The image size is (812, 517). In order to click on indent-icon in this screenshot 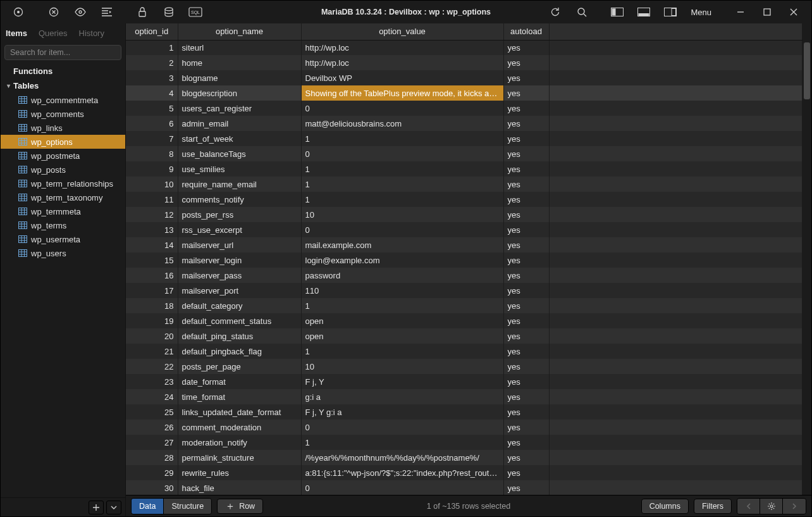, I will do `click(107, 12)`.